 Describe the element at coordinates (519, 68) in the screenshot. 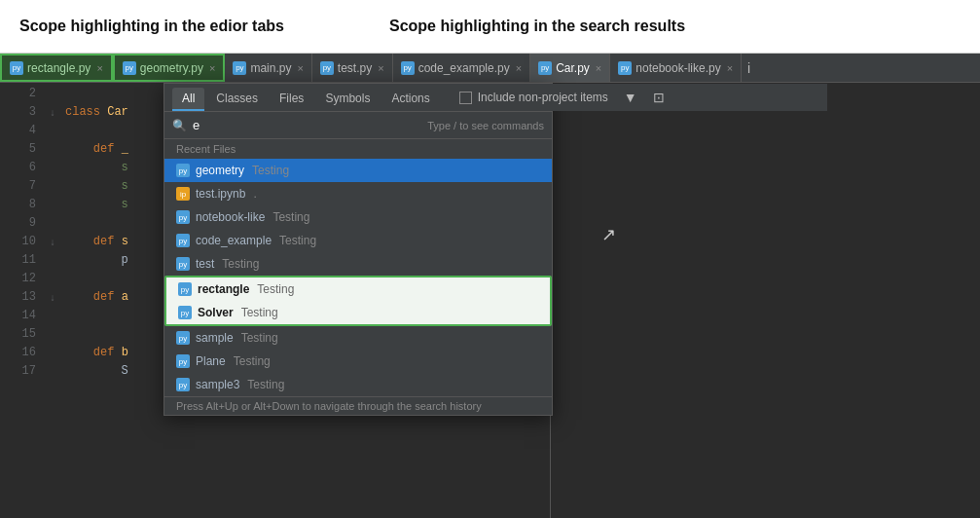

I see `tab-close-code-example: ×` at that location.